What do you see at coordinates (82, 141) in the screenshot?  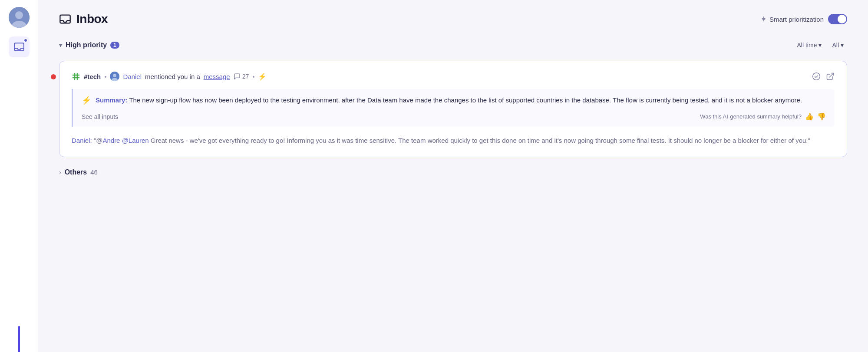 I see `message-body-sender: Daniel:` at bounding box center [82, 141].